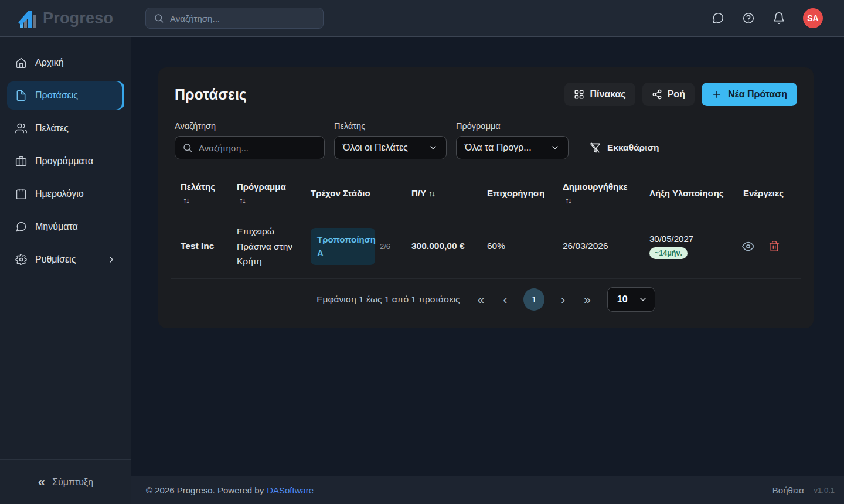  What do you see at coordinates (587, 299) in the screenshot?
I see `last-page-button: »` at bounding box center [587, 299].